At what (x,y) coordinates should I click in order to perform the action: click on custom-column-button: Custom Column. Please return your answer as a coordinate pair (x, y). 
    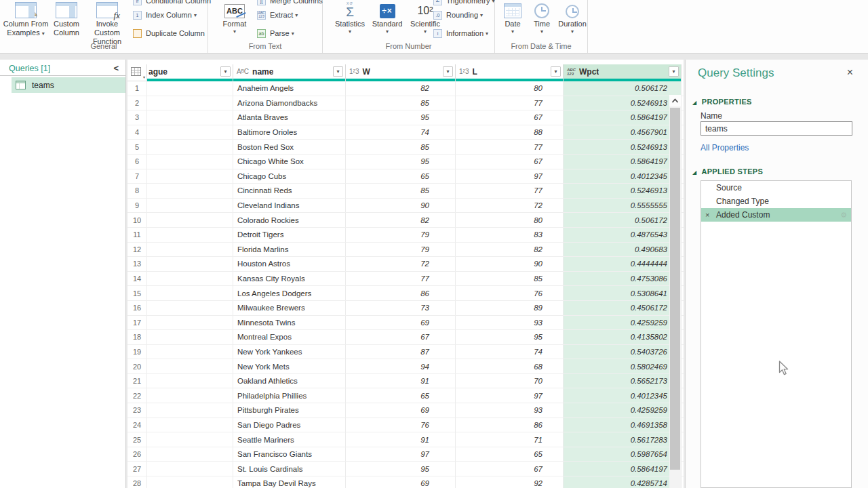
    Looking at the image, I should click on (66, 23).